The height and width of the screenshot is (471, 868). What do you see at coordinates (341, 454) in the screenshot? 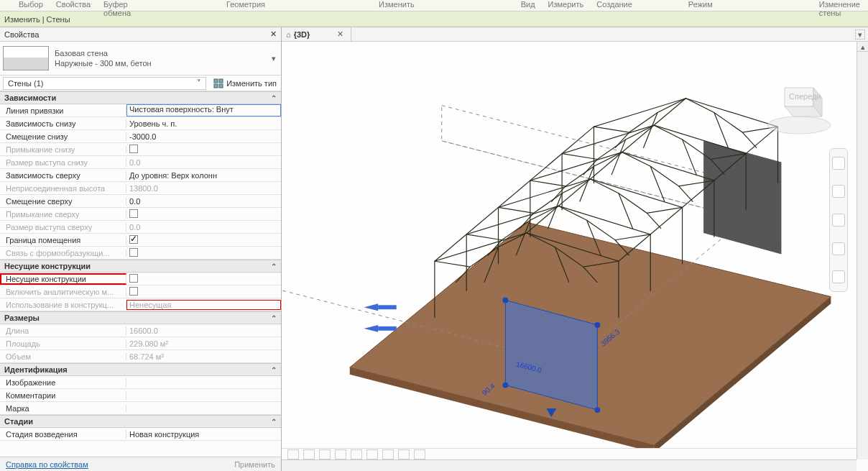
I see `sun-path-button` at bounding box center [341, 454].